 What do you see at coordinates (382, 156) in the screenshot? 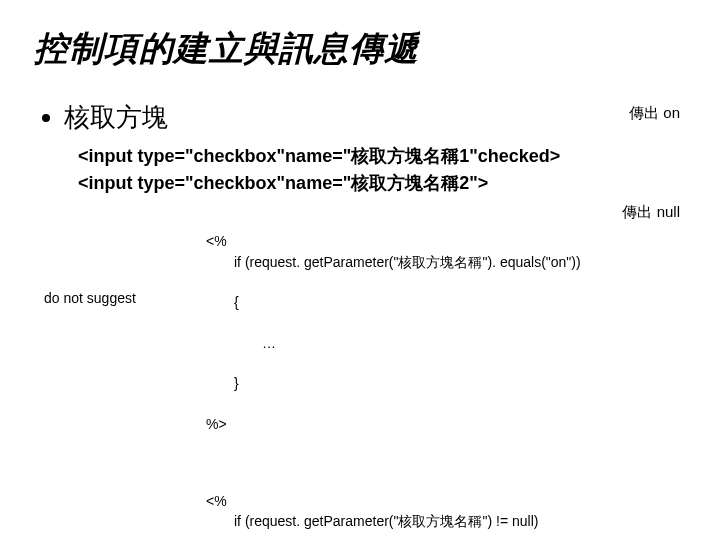
I see `body-line-1: <input type="checkbox"name="核取方塊名稱1"chec…` at bounding box center [382, 156].